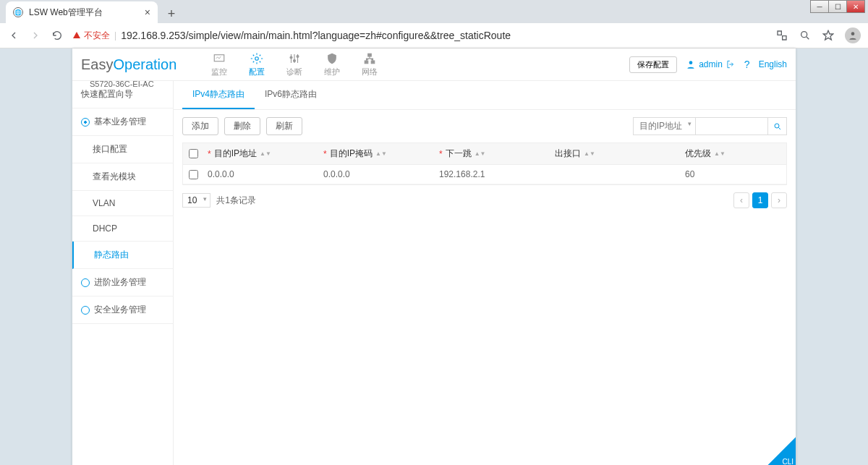 The width and height of the screenshot is (868, 465). I want to click on select-all-checkbox, so click(194, 153).